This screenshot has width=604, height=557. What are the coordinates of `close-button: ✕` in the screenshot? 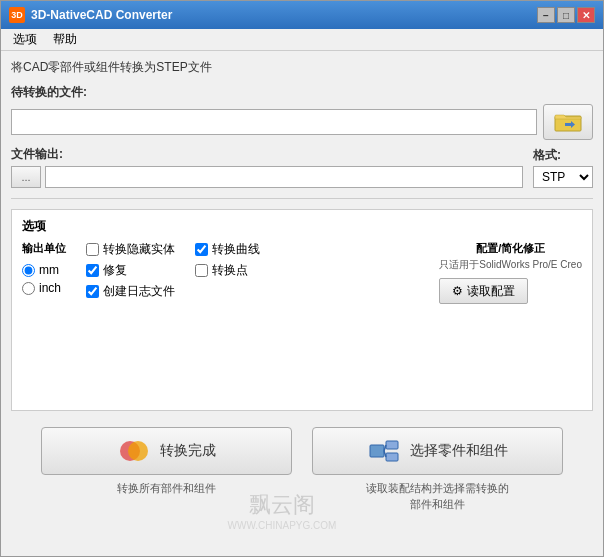 It's located at (586, 15).